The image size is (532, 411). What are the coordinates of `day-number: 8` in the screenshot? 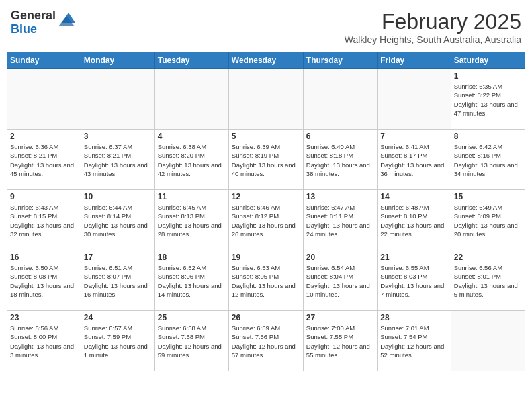 It's located at (488, 136).